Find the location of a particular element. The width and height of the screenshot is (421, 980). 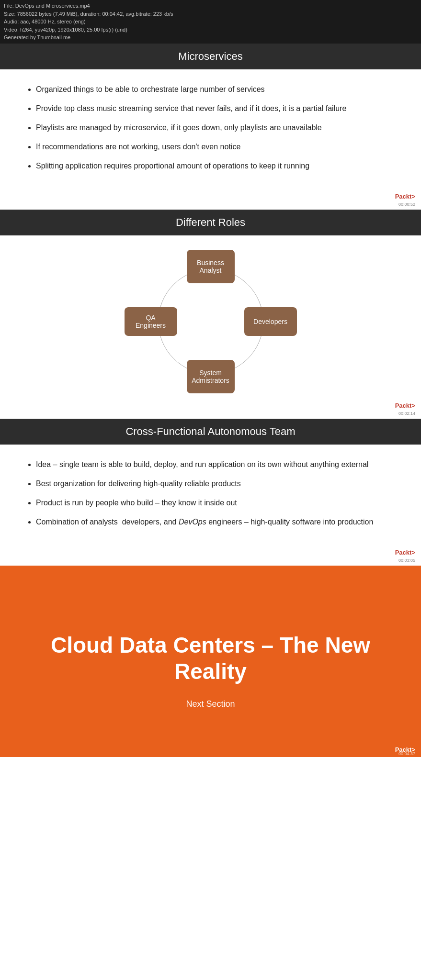

list-item: Provide top class music streaming servic… is located at coordinates (216, 109).